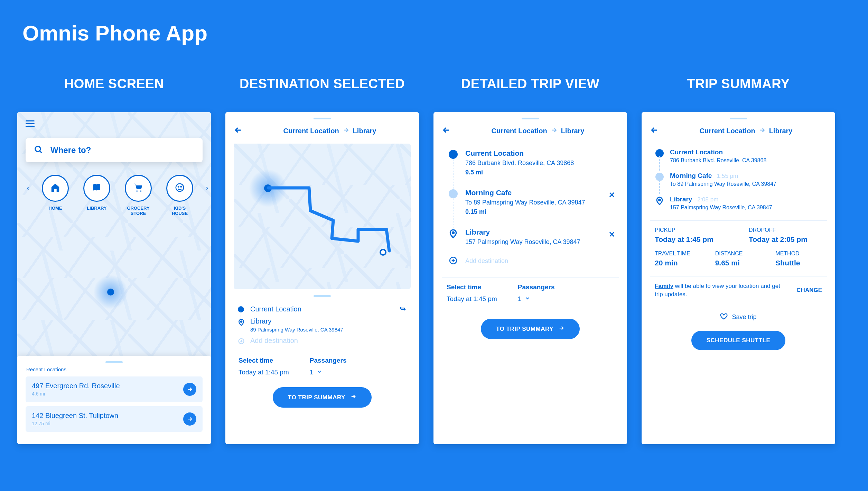  Describe the element at coordinates (30, 124) in the screenshot. I see `menu-button` at that location.